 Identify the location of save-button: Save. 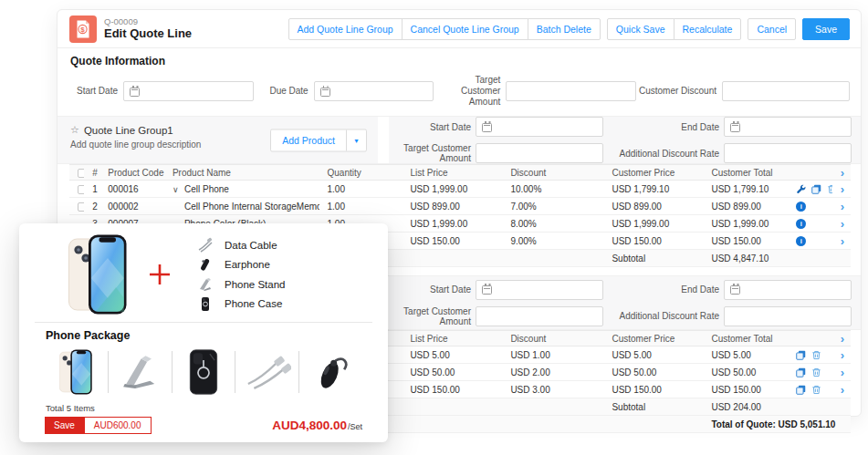
(826, 29).